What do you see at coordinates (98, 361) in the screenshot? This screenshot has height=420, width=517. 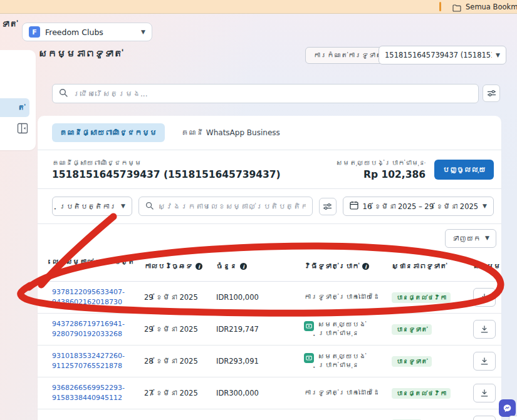 I see `transaction-id-link: 9310183532427260-9112570765521878` at bounding box center [98, 361].